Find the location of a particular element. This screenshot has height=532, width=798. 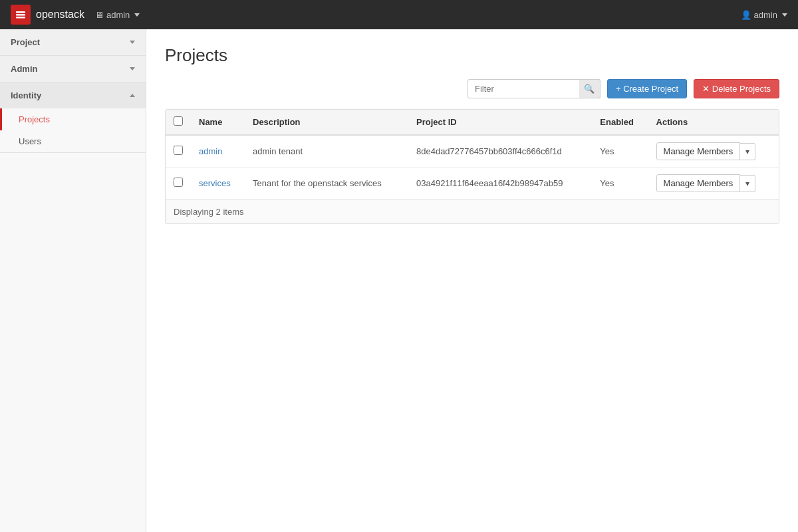

openstack-logo-icon is located at coordinates (21, 15).